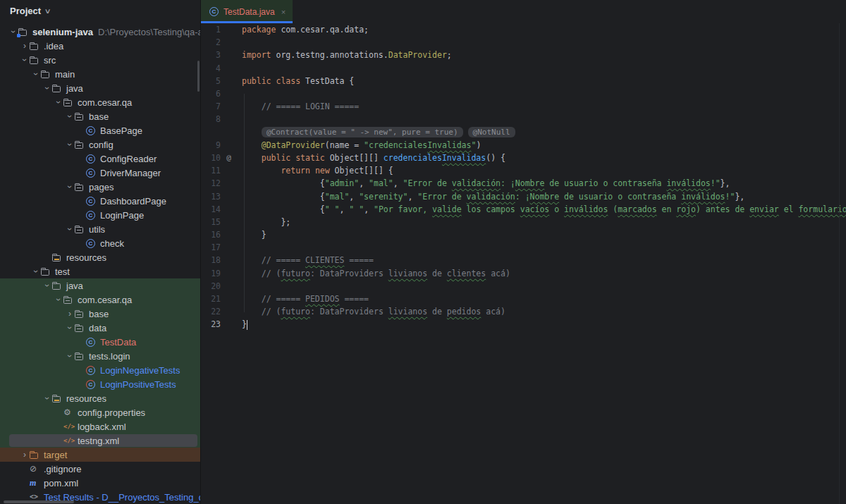 This screenshot has width=846, height=504. Describe the element at coordinates (100, 145) in the screenshot. I see `tree-item-config: ›config` at that location.